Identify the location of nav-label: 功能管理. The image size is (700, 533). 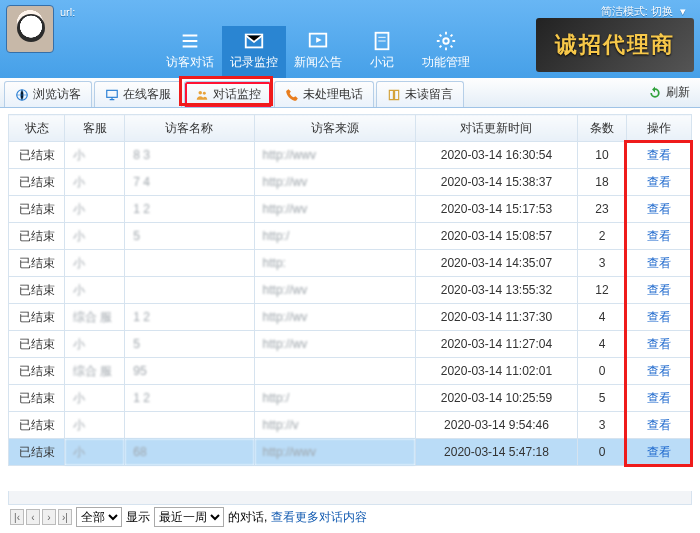
(446, 62).